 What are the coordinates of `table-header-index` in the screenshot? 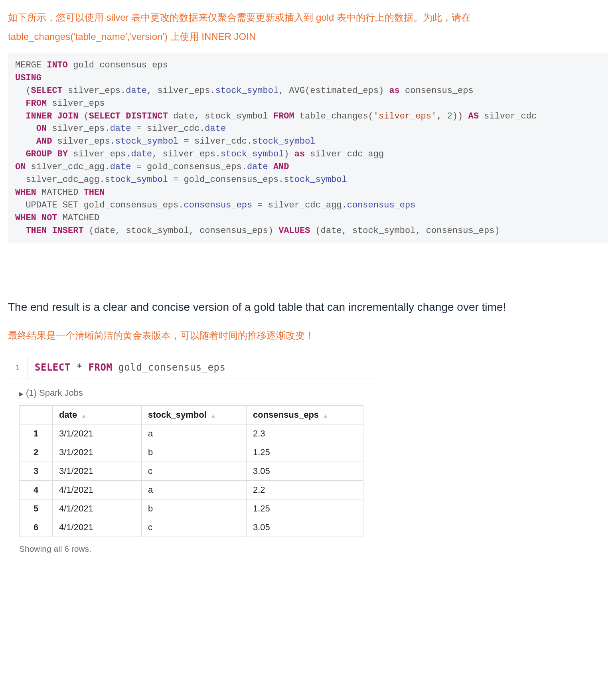 It's located at (36, 415).